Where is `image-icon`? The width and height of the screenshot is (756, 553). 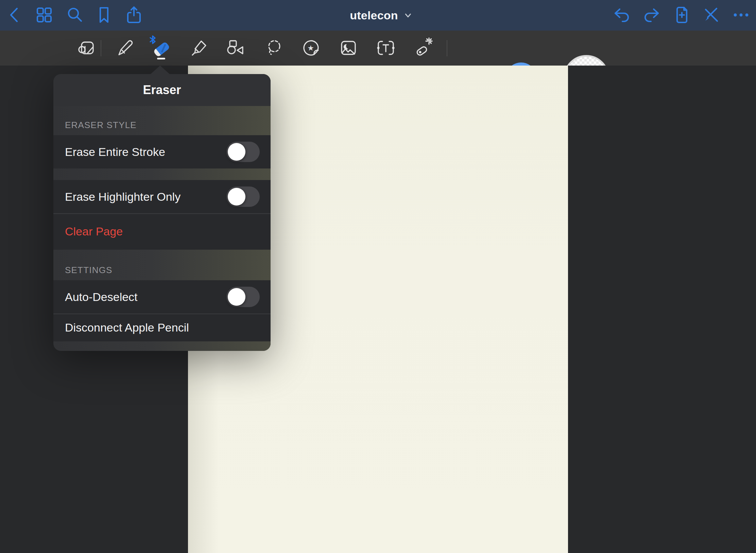
image-icon is located at coordinates (348, 48).